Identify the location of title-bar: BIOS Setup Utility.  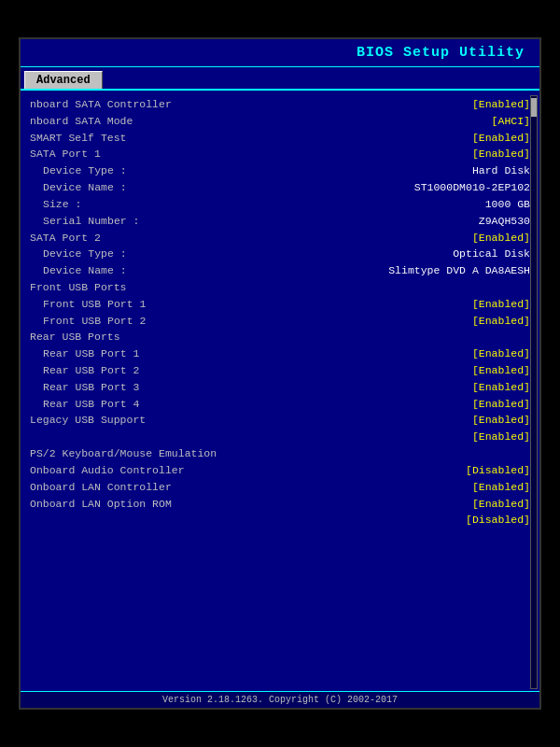
(280, 53).